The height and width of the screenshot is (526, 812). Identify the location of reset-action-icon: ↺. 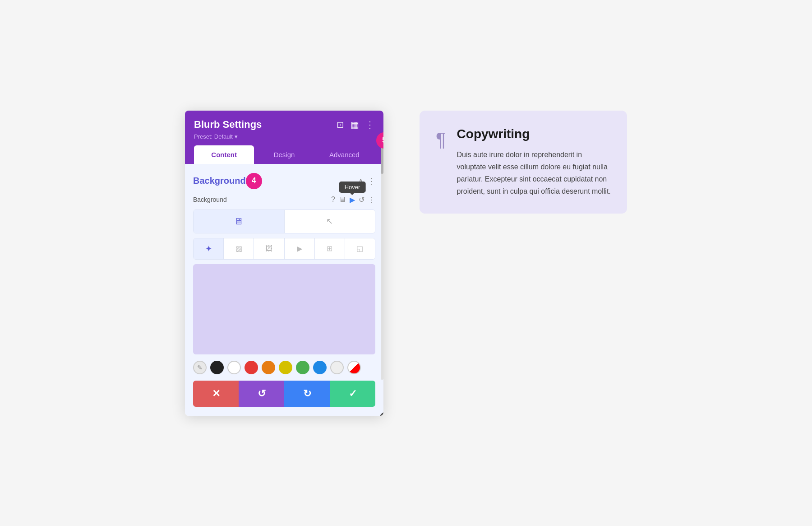
(262, 394).